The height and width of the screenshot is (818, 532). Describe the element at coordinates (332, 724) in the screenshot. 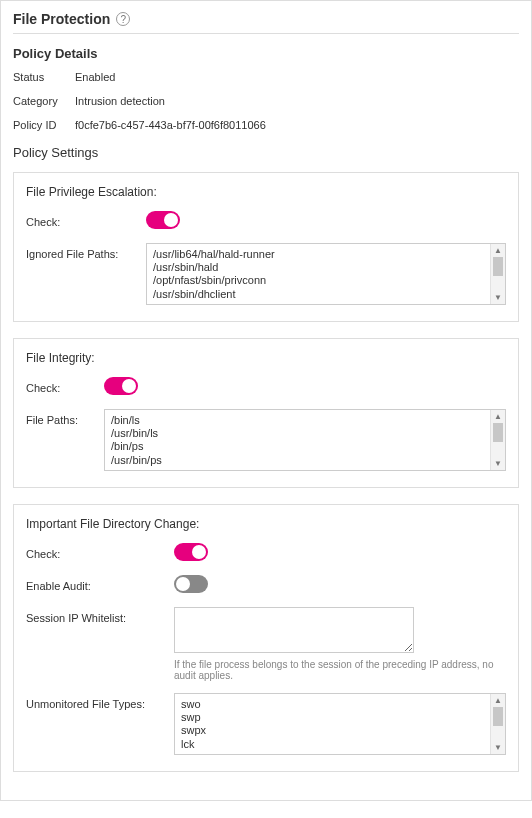

I see `dirchange-types-content: swo swp swpx lck` at that location.